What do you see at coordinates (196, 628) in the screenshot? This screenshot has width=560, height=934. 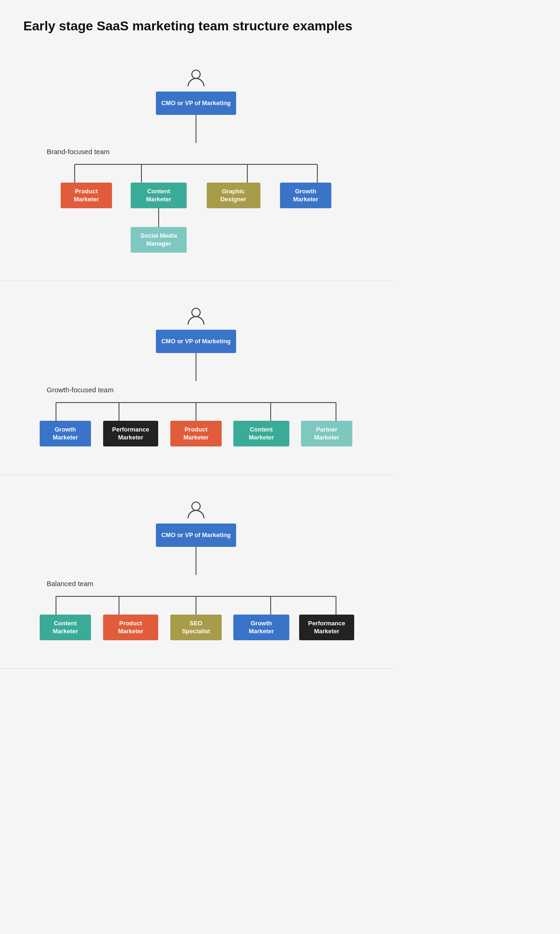 I see `node-seo-specialist: SEOSpecialist` at bounding box center [196, 628].